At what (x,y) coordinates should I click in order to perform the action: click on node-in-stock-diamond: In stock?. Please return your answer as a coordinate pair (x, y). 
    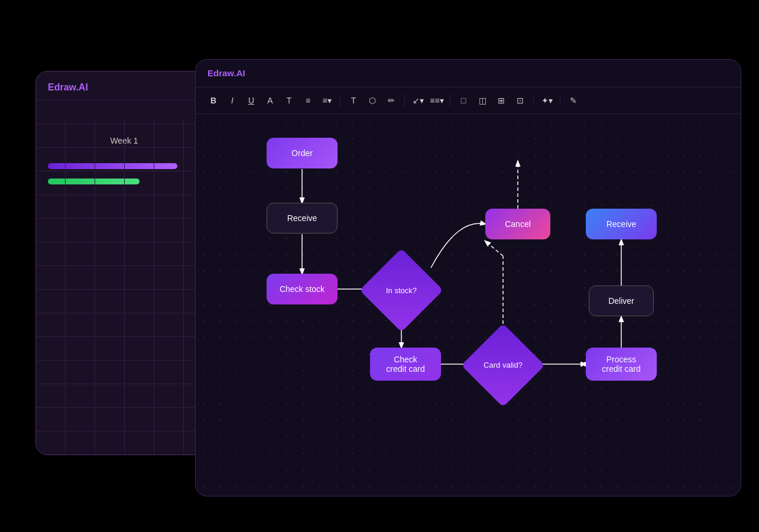
    Looking at the image, I should click on (401, 290).